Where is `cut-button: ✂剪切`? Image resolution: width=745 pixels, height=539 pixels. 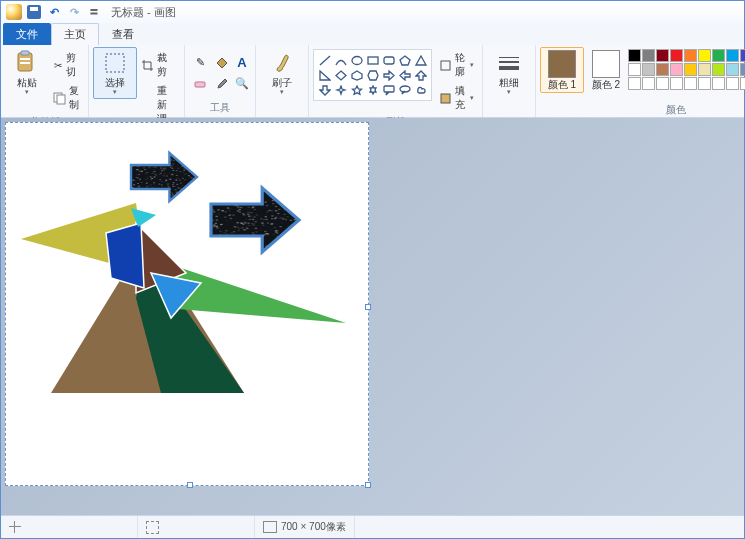 cut-button: ✂剪切 is located at coordinates (66, 65).